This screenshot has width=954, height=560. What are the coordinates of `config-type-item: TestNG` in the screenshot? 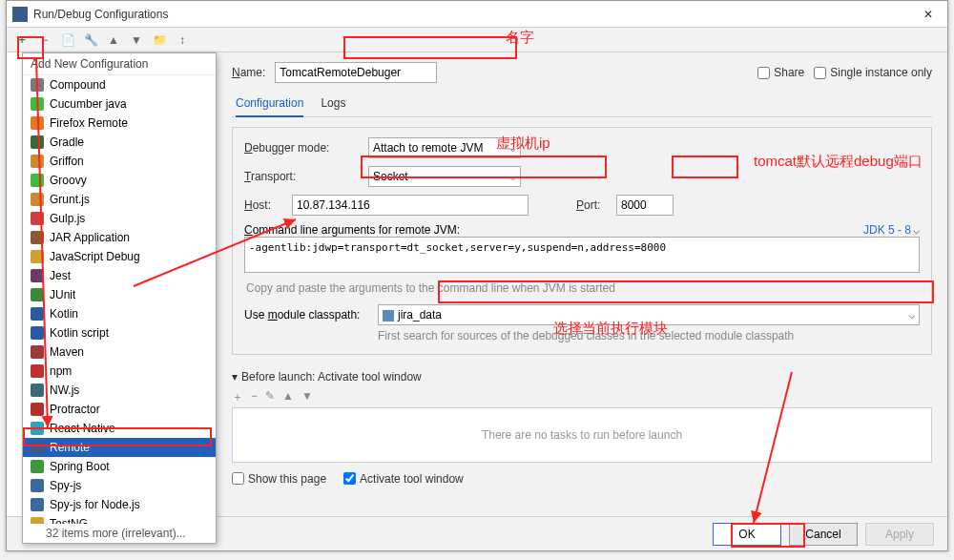 It's located at (119, 519).